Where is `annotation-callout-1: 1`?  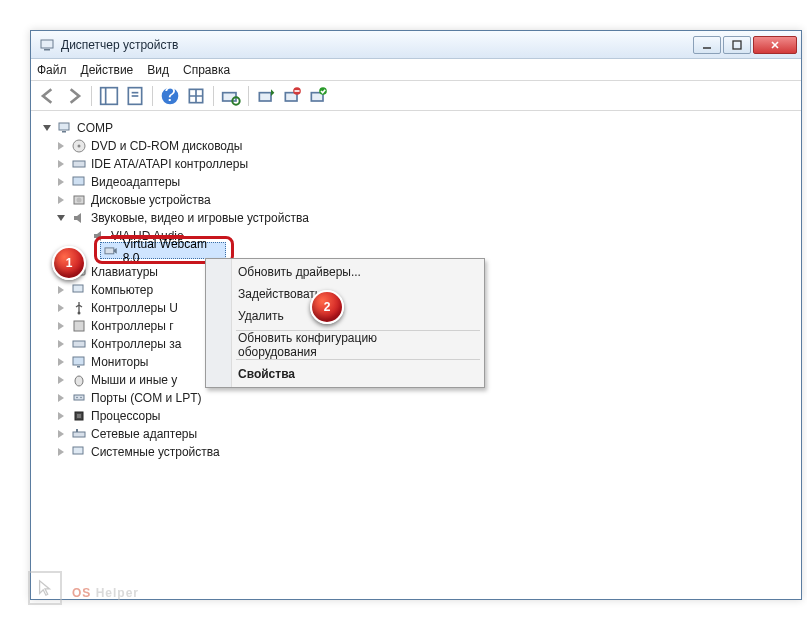
annotation-callout-1: 1 is located at coordinates (69, 263).